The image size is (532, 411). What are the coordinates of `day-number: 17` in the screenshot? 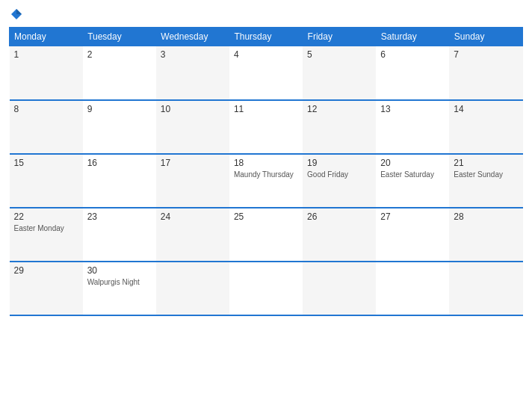 It's located at (193, 163).